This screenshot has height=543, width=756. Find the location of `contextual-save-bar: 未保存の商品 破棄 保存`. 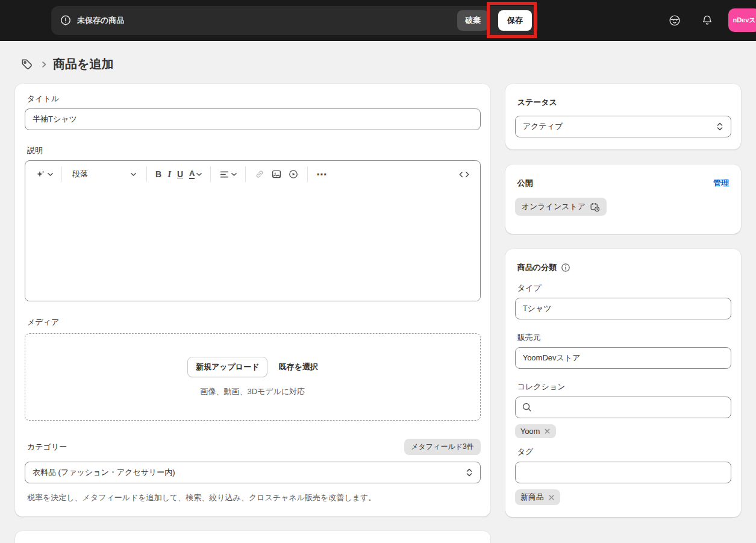

contextual-save-bar: 未保存の商品 破棄 保存 is located at coordinates (295, 20).